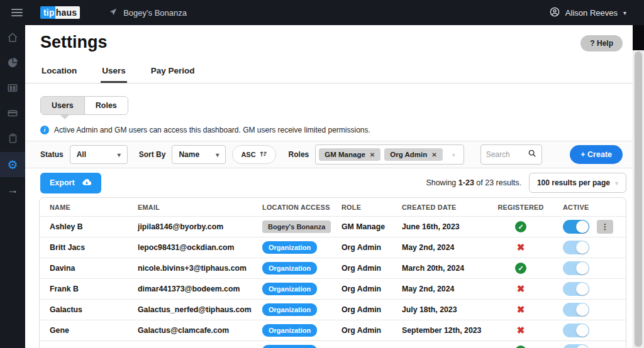 The width and height of the screenshot is (644, 348). What do you see at coordinates (329, 155) in the screenshot?
I see `filter-bar: Status All ▾ Sort By Name ▾ ASC Roles` at bounding box center [329, 155].